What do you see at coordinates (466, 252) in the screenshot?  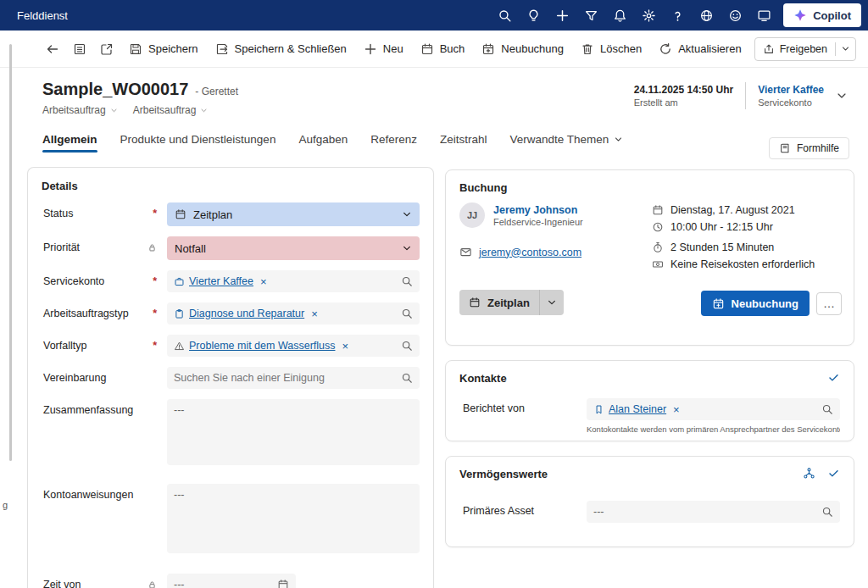 I see `mail-icon` at bounding box center [466, 252].